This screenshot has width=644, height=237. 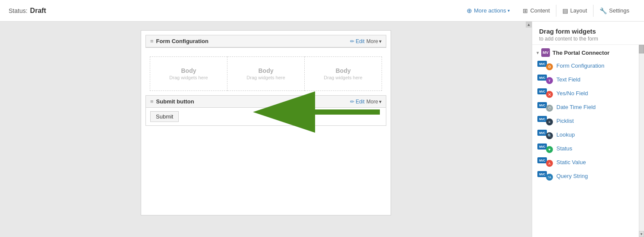 What do you see at coordinates (322, 11) in the screenshot?
I see `top-bar: Status: Draft ⊕ More actions ▾ ⊞ Content…` at bounding box center [322, 11].